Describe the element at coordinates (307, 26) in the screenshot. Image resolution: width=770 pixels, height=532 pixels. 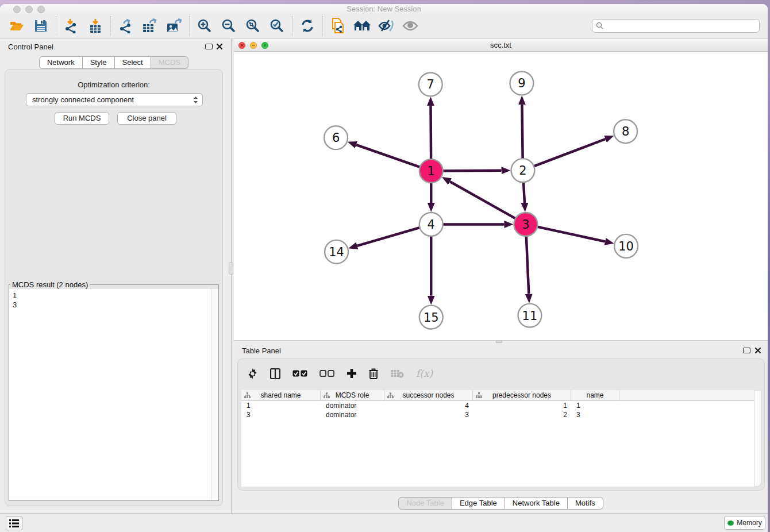
I see `refresh-view-button` at that location.